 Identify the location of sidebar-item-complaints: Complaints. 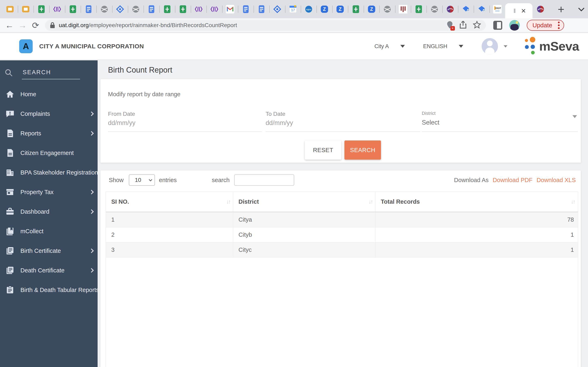
(49, 114).